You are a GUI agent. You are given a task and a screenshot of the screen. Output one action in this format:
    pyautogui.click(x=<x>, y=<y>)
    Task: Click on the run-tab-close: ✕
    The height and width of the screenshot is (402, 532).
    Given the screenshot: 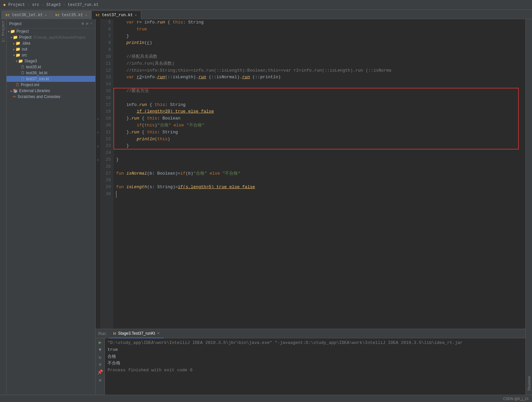 What is the action you would take?
    pyautogui.click(x=158, y=333)
    